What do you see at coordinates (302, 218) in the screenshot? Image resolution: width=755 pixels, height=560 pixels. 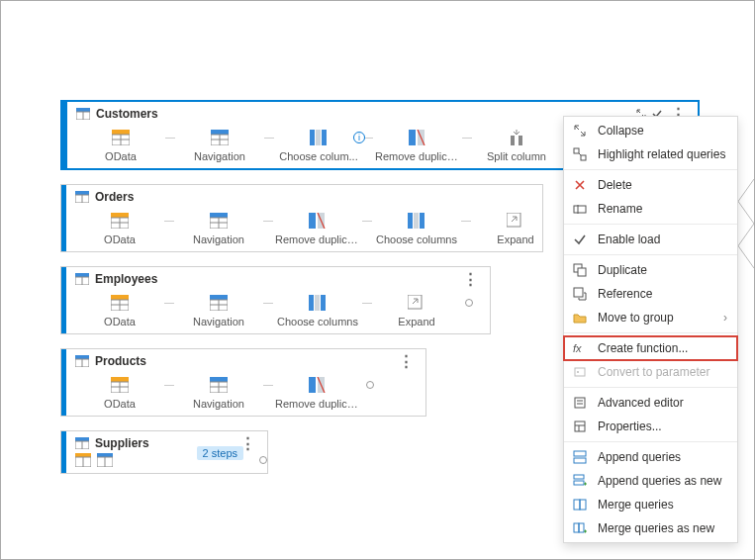 I see `query-card-orders: Orders OData Navigation Remove duplicat.…` at bounding box center [302, 218].